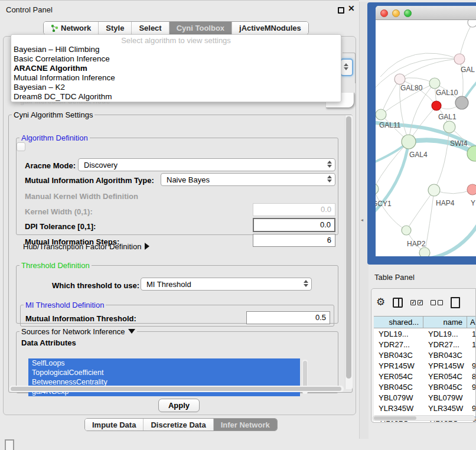 The width and height of the screenshot is (476, 450). Describe the element at coordinates (435, 83) in the screenshot. I see `node-gal10` at that location.